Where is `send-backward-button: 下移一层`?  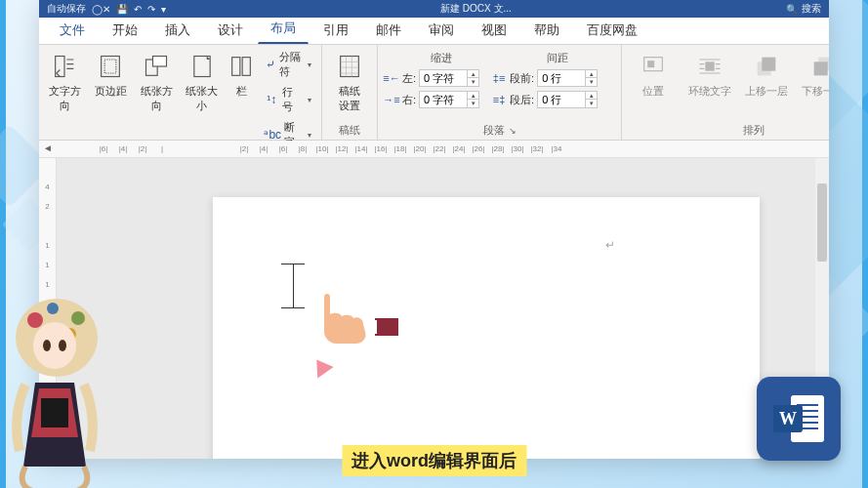 send-backward-button: 下移一层 is located at coordinates (813, 74).